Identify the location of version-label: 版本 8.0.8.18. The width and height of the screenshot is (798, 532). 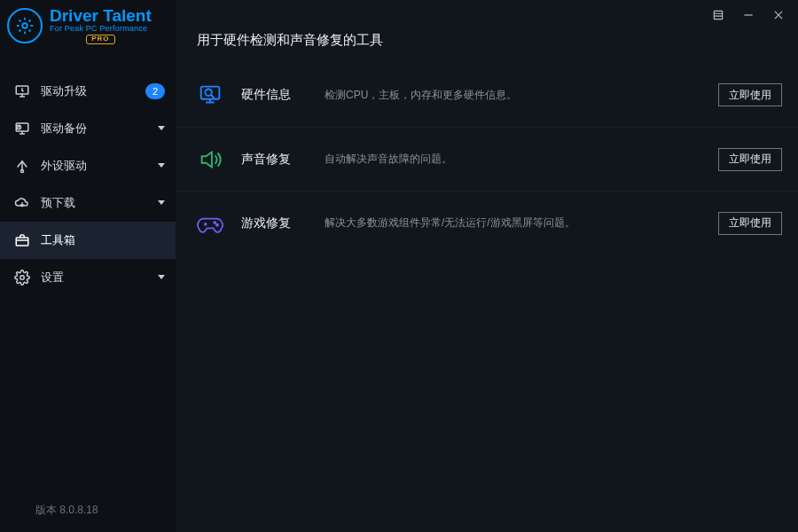
(88, 518).